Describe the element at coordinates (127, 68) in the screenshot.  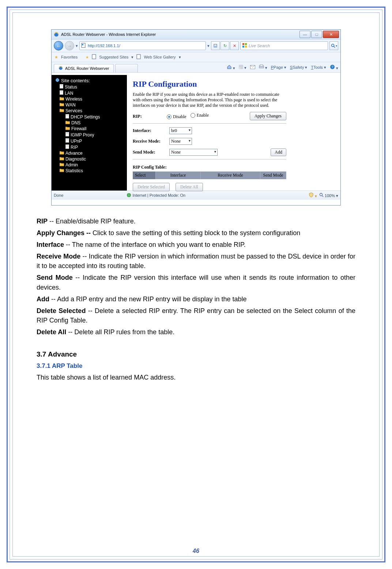
I see `new-tab` at that location.